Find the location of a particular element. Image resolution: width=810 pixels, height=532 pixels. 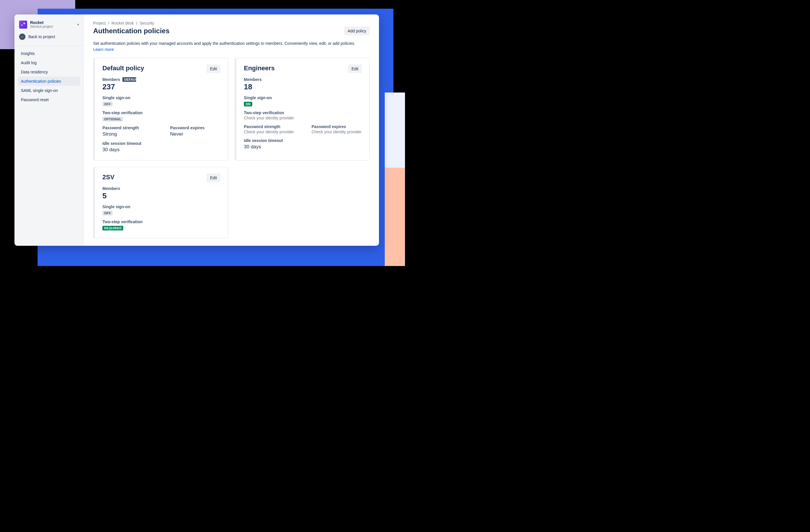

pw-strength-value: Strong is located at coordinates (128, 134).